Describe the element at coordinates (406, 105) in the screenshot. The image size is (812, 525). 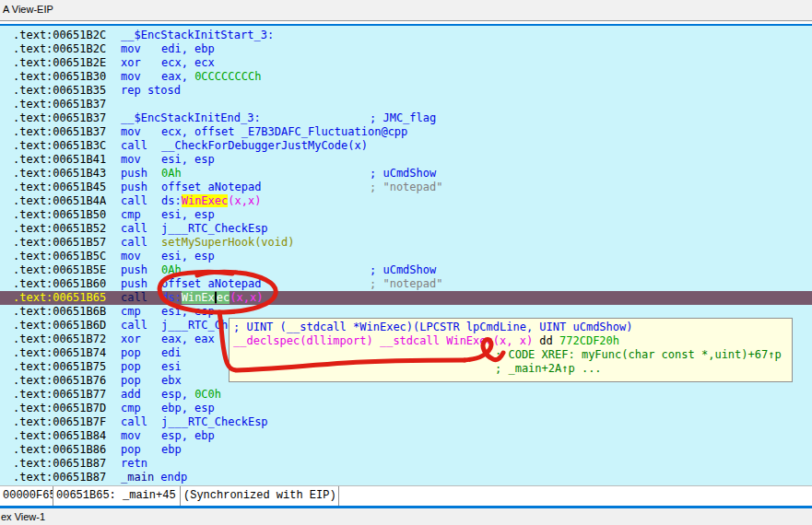
I see `asm-row: .text:00651B37` at that location.